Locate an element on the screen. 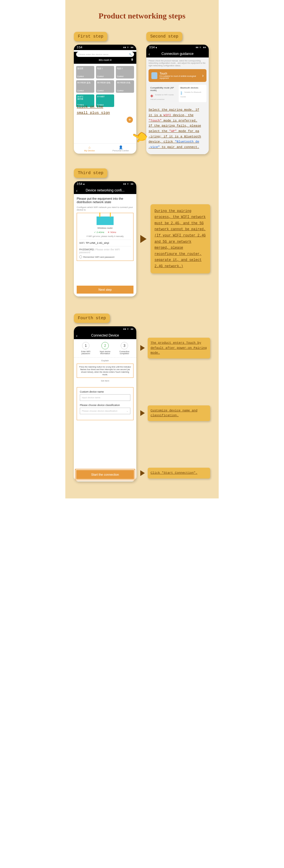 The height and width of the screenshot is (868, 284). step4-phone: ▮▮ ᯤ ▮▮ ‹ Connected Device 1 Enter WiFi … is located at coordinates (105, 404).